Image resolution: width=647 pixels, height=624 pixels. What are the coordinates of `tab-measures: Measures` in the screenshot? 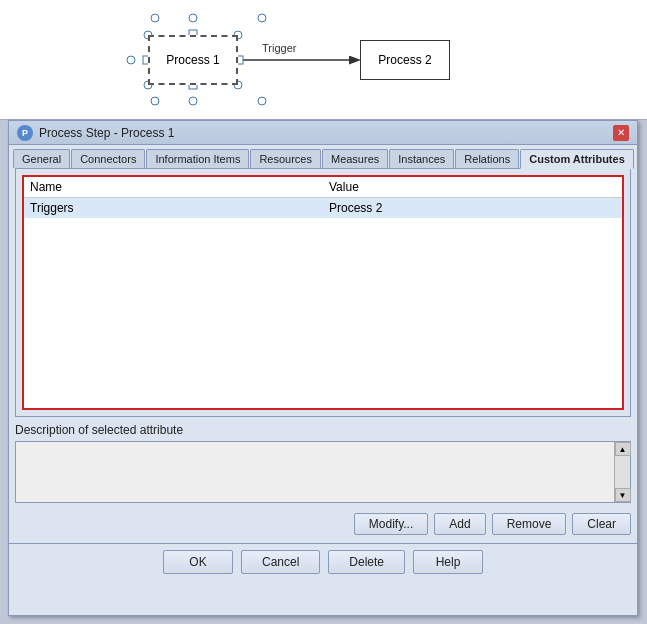 It's located at (355, 158).